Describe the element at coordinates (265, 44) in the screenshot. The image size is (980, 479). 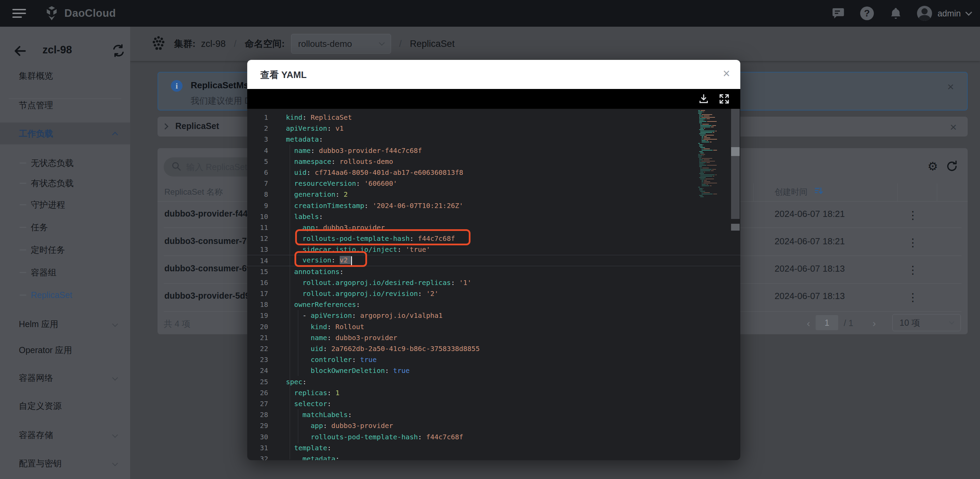
I see `breadcrumb-namespace-label: 命名空间:` at that location.